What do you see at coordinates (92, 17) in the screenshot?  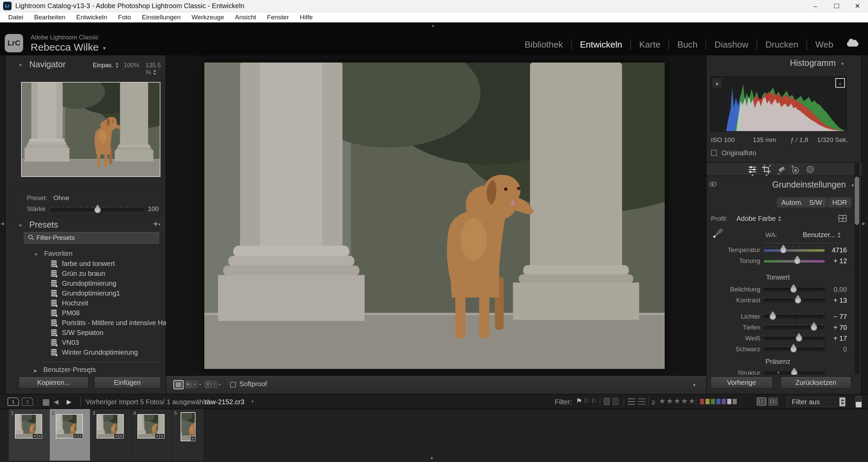 I see `menu-entwickeln: Entwickeln` at bounding box center [92, 17].